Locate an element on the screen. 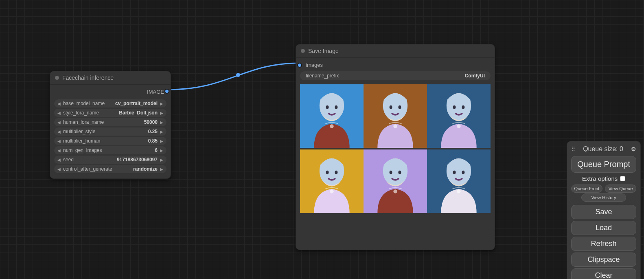  refresh-button: Refresh is located at coordinates (604, 244).